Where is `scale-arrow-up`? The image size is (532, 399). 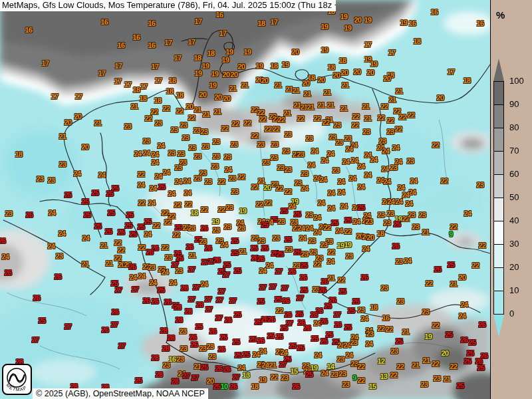 scale-arrow-up is located at coordinates (499, 70).